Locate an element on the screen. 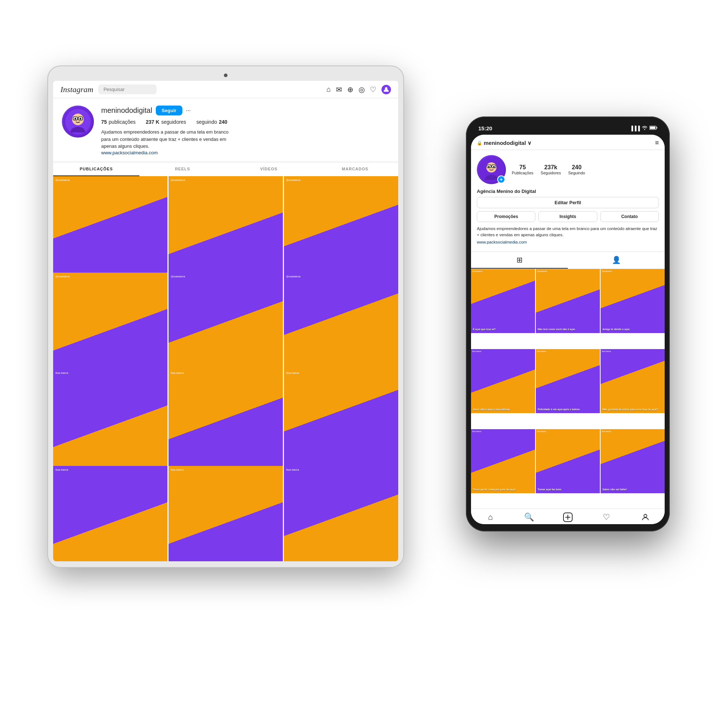  wifi-icon is located at coordinates (645, 128).